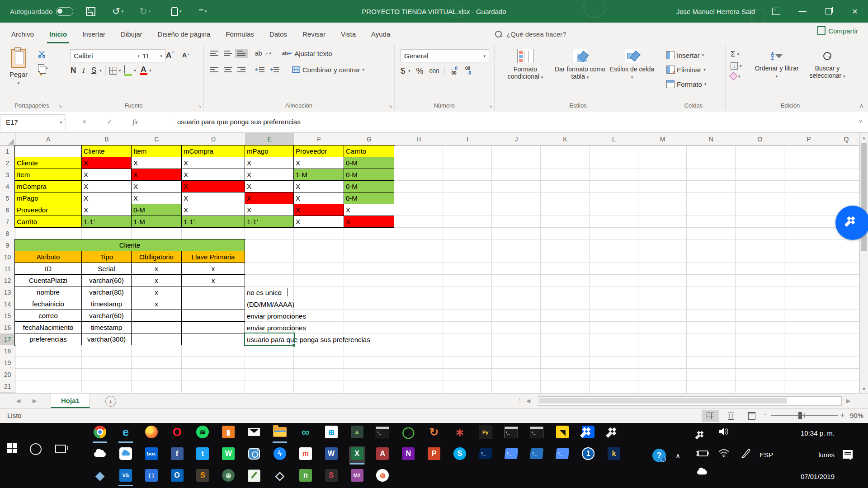 The height and width of the screenshot is (488, 868). What do you see at coordinates (331, 434) in the screenshot?
I see `taskbar-icon-microsoft-store: ⊞` at bounding box center [331, 434].